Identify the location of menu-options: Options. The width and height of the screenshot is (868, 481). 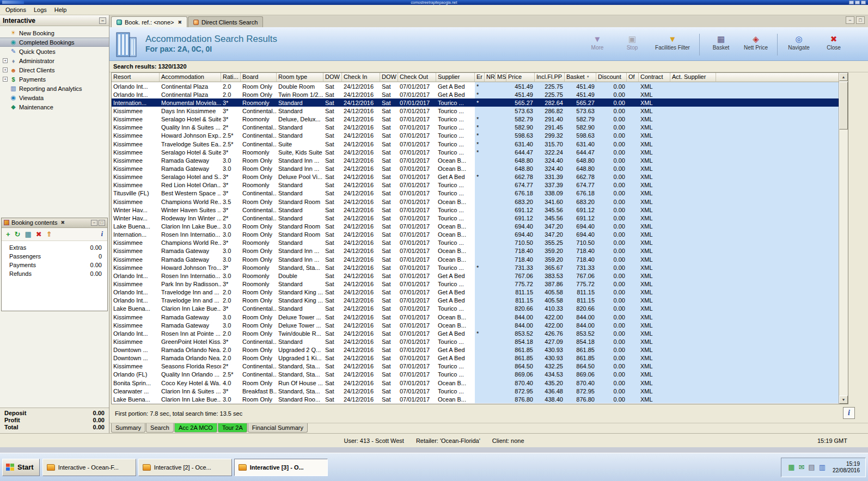
(16, 10).